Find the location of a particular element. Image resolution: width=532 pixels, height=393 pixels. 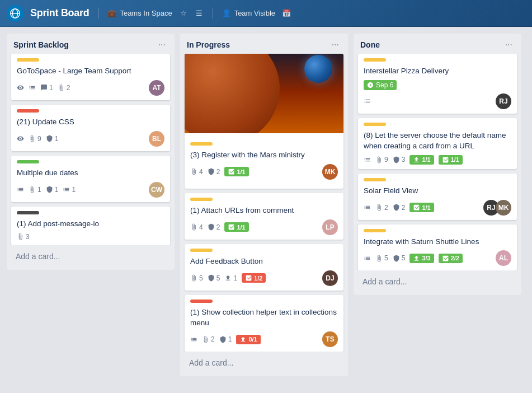

board-title: Sprint Board is located at coordinates (59, 13).